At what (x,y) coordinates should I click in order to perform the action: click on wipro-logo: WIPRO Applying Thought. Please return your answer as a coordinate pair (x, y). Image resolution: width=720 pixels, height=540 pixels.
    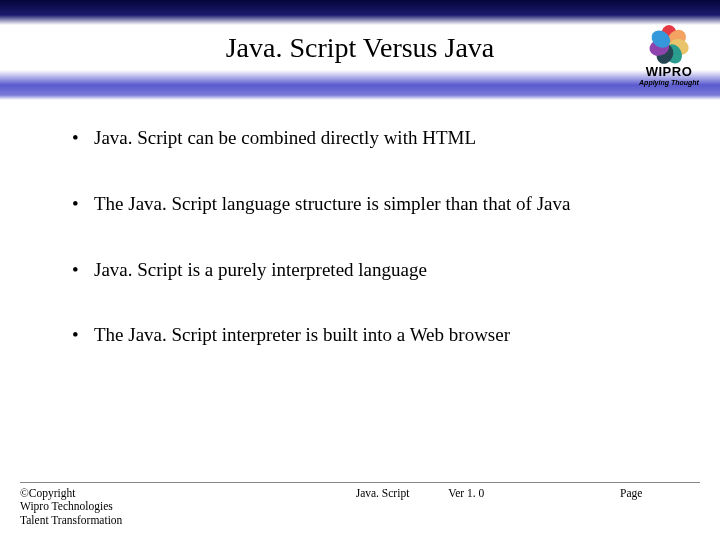
    Looking at the image, I should click on (669, 55).